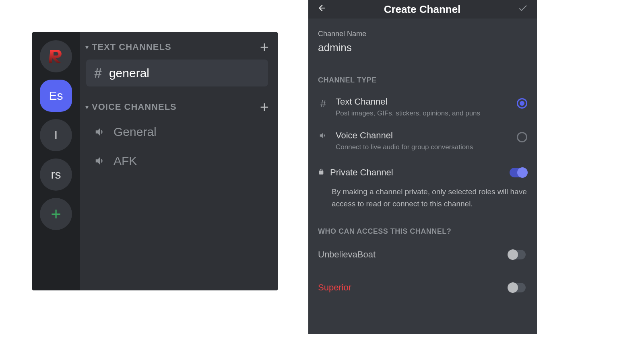 The height and width of the screenshot is (362, 644). Describe the element at coordinates (423, 34) in the screenshot. I see `channel-name-label: Channel Name` at that location.